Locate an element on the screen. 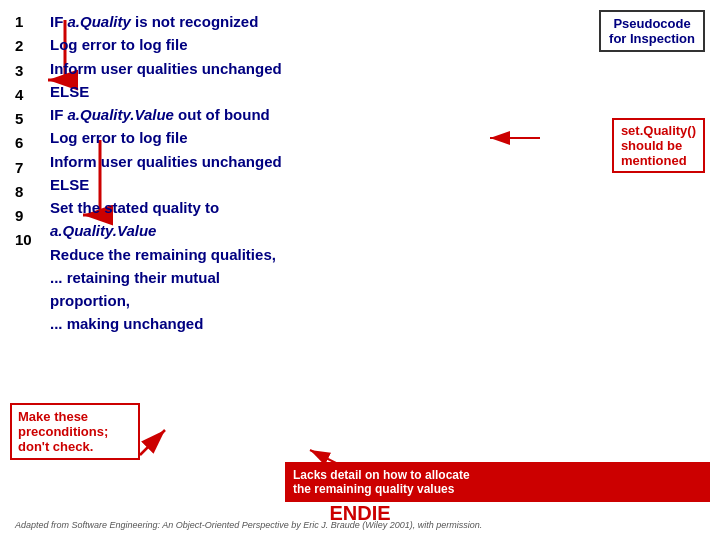  code-line-8: ELSE is located at coordinates (378, 184).